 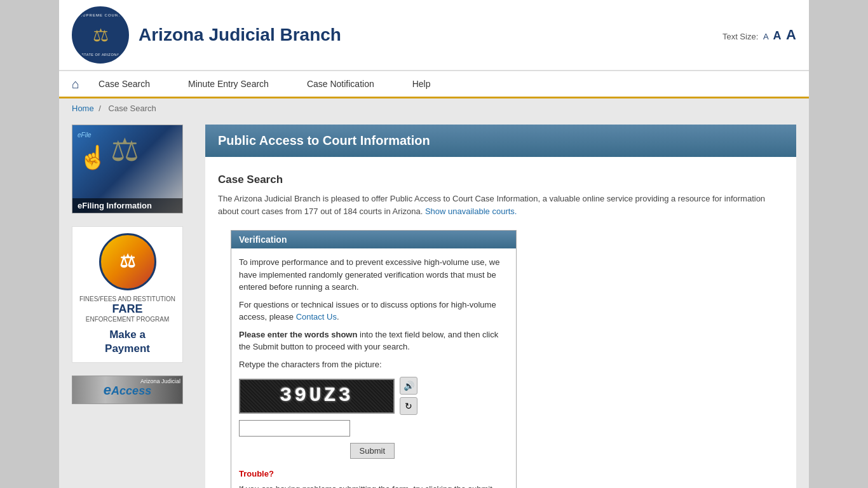 What do you see at coordinates (501, 180) in the screenshot?
I see `section-title: Case Search` at bounding box center [501, 180].